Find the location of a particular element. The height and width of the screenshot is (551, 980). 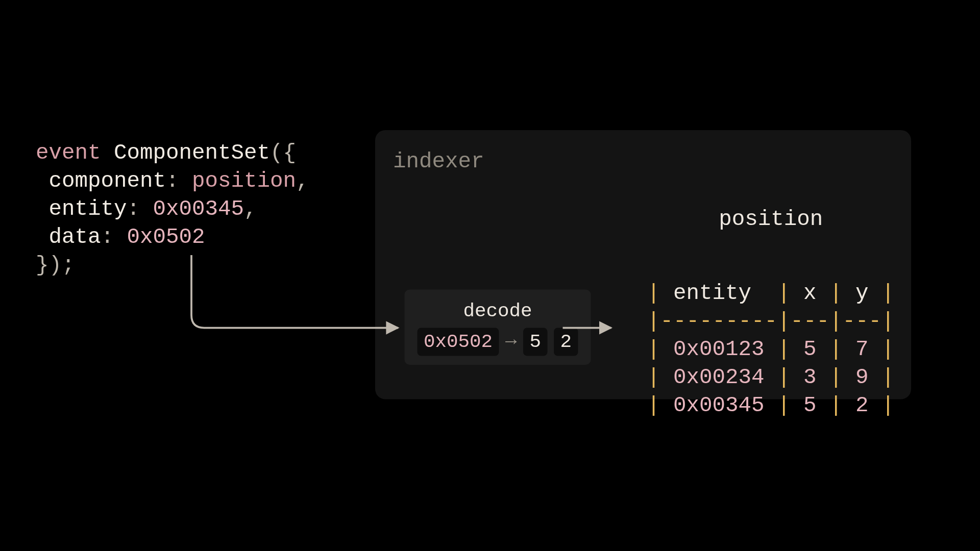

th-entity: entity is located at coordinates (713, 293).